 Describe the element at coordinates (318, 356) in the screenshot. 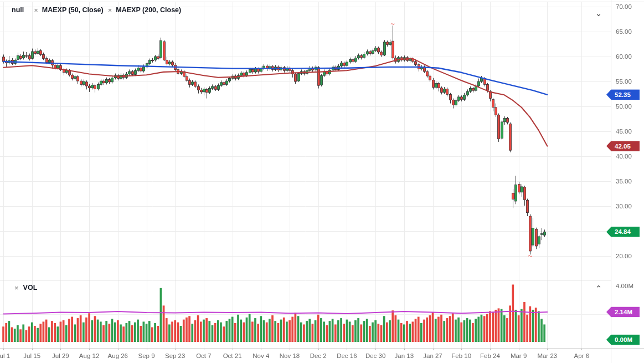

I see `date-axis-label: Dec 2` at that location.